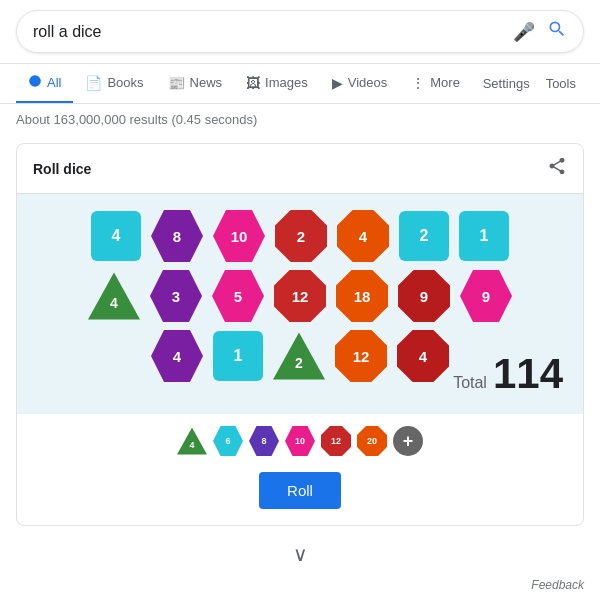 The width and height of the screenshot is (600, 596). Describe the element at coordinates (44, 84) in the screenshot. I see `tab-all: All` at that location.